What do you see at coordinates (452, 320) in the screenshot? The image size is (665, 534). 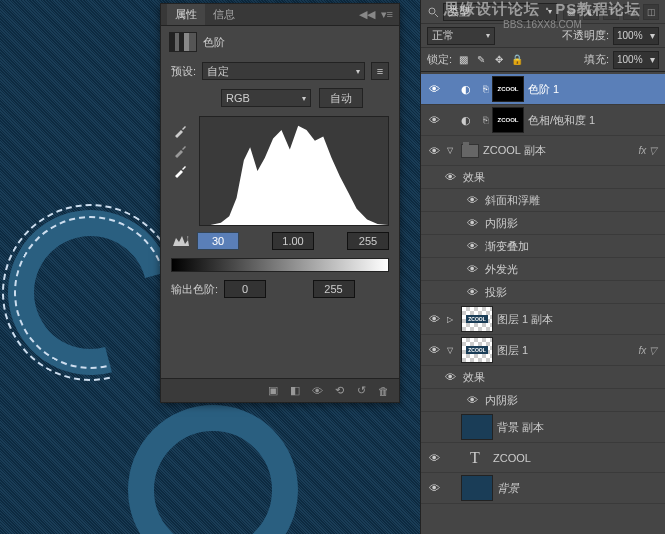 I see `expand-icon: ▷` at bounding box center [452, 320].